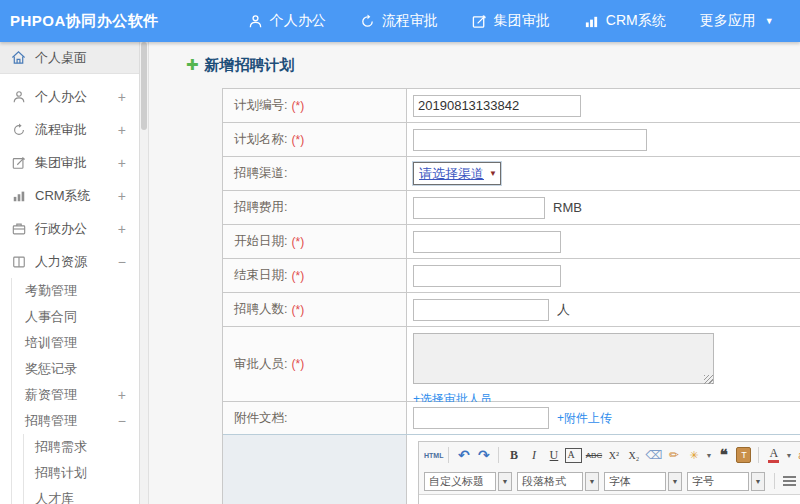  What do you see at coordinates (76, 163) in the screenshot?
I see `sidebar-item-label: 集团审批` at bounding box center [76, 163].